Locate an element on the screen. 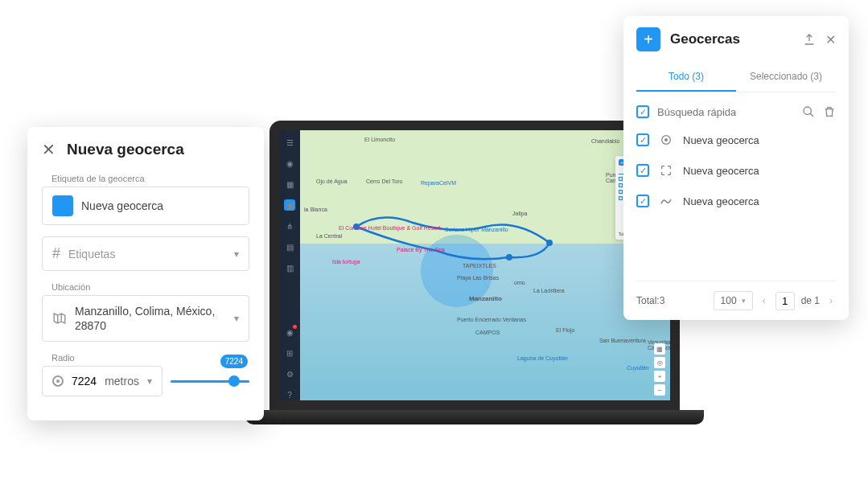 The height and width of the screenshot is (488, 868). map-zoom-out-button: − is located at coordinates (660, 390).